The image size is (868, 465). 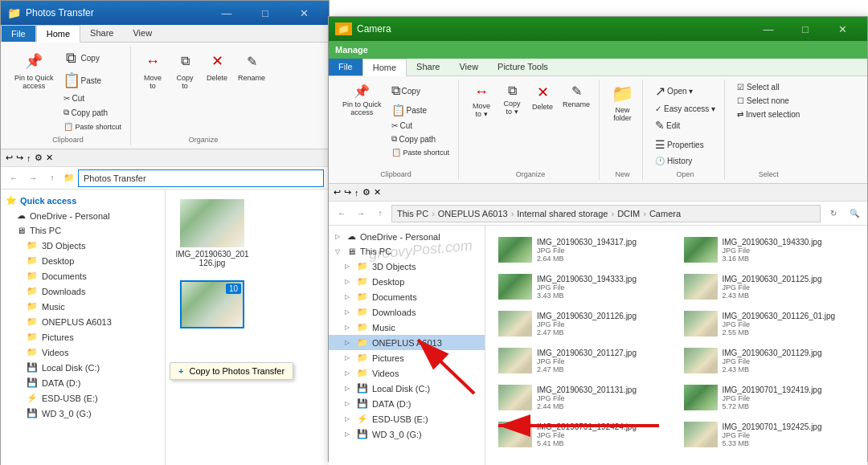 I want to click on bg-forward-button: →, so click(x=33, y=178).